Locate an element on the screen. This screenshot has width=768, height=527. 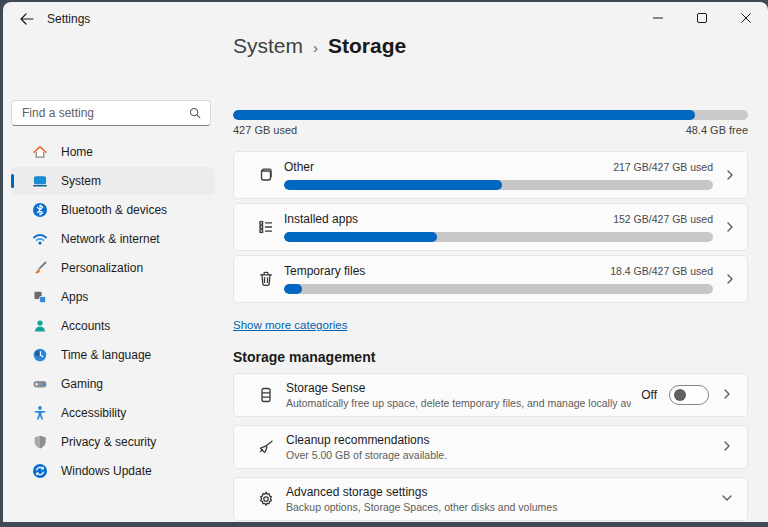
home-icon is located at coordinates (40, 152).